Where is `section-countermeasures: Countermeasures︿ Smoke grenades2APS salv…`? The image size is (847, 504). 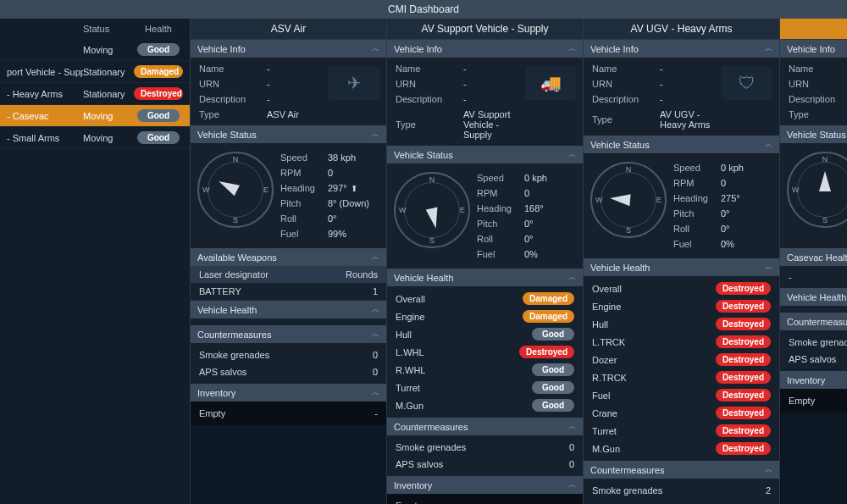 section-countermeasures: Countermeasures︿ Smoke grenades2APS salv… is located at coordinates (681, 483).